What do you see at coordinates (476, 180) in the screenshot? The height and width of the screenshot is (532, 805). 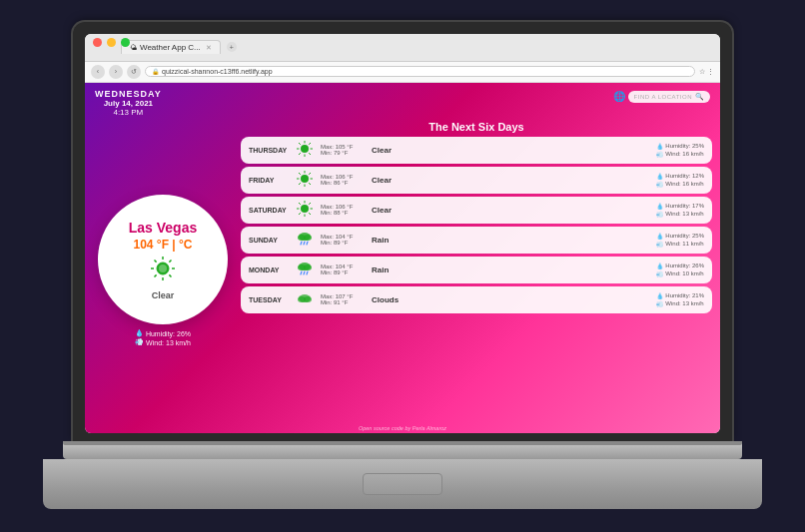 I see `forecast-day-friday: FRIDAY Max: 106 °F Min: 86 °F Clear` at bounding box center [476, 180].